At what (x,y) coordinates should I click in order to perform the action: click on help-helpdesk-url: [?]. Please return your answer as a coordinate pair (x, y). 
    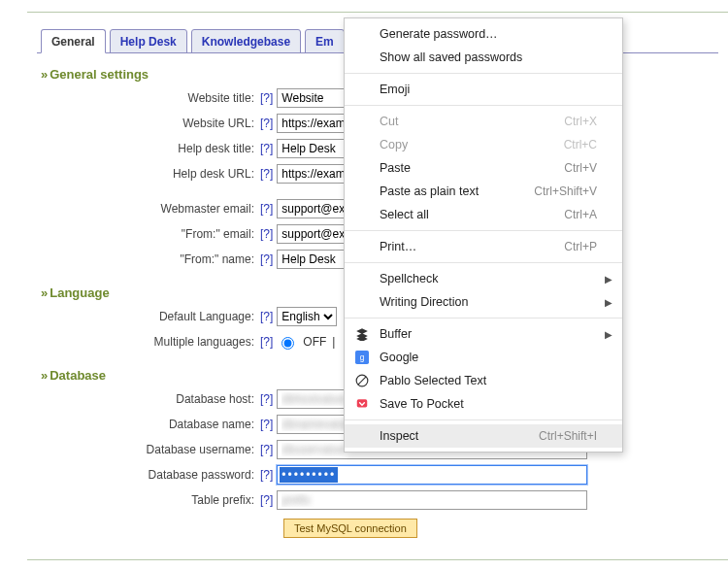
    Looking at the image, I should click on (266, 174).